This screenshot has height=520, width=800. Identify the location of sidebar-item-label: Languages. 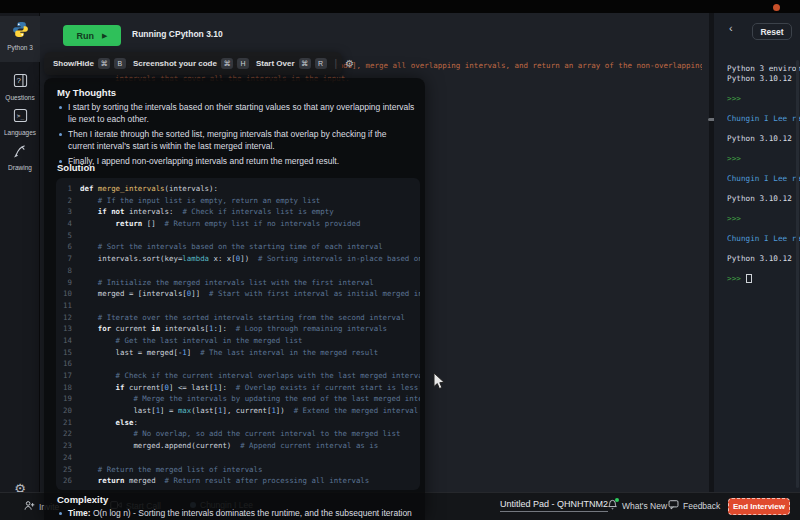
(20, 132).